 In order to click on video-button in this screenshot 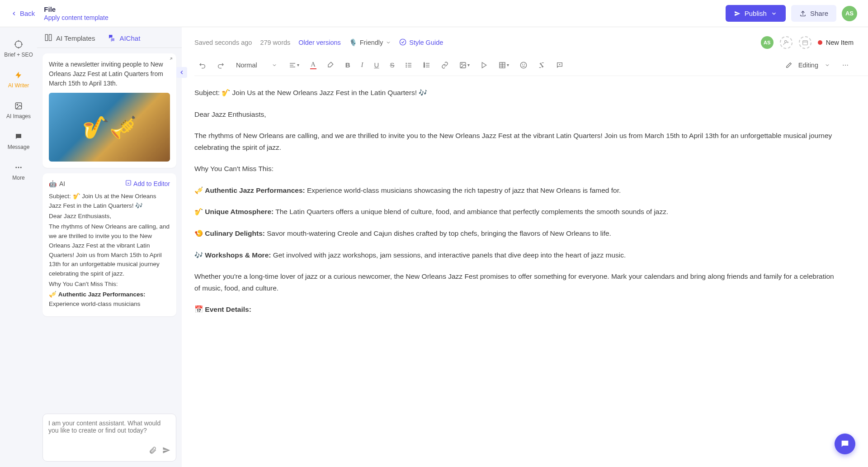, I will do `click(484, 65)`.